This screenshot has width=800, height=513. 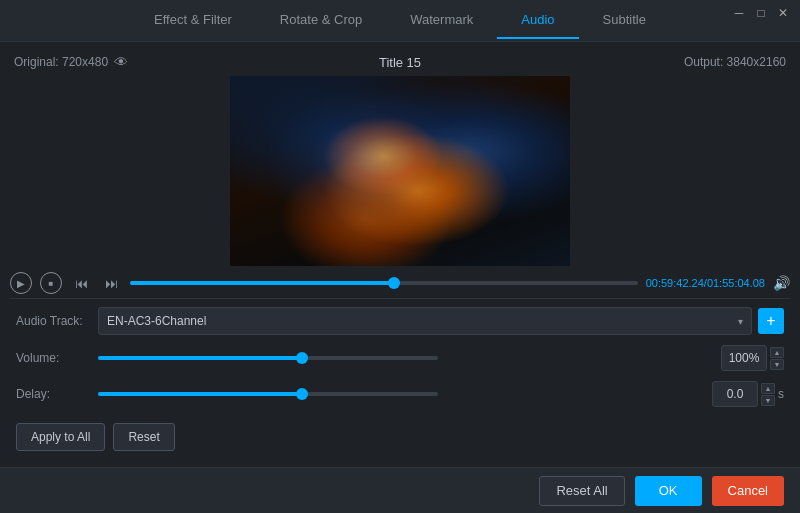 What do you see at coordinates (400, 321) in the screenshot?
I see `audio-track-row: Audio Track: EN-AC3-6Channel ▾ +` at bounding box center [400, 321].